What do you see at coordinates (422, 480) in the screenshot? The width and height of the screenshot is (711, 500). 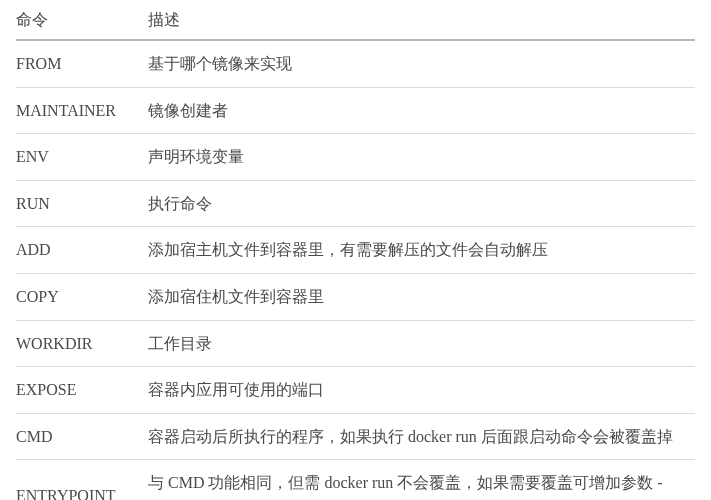 I see `cell-description: 与 CMD 功能相同，但需 docker run 不会覆盖，如果需要覆盖可增加参…` at bounding box center [422, 480].